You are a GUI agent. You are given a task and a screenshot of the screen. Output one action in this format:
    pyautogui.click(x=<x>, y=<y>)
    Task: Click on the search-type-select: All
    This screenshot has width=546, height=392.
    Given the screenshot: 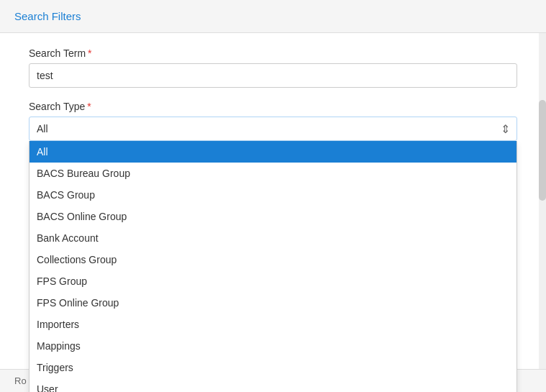 What is the action you would take?
    pyautogui.click(x=273, y=129)
    